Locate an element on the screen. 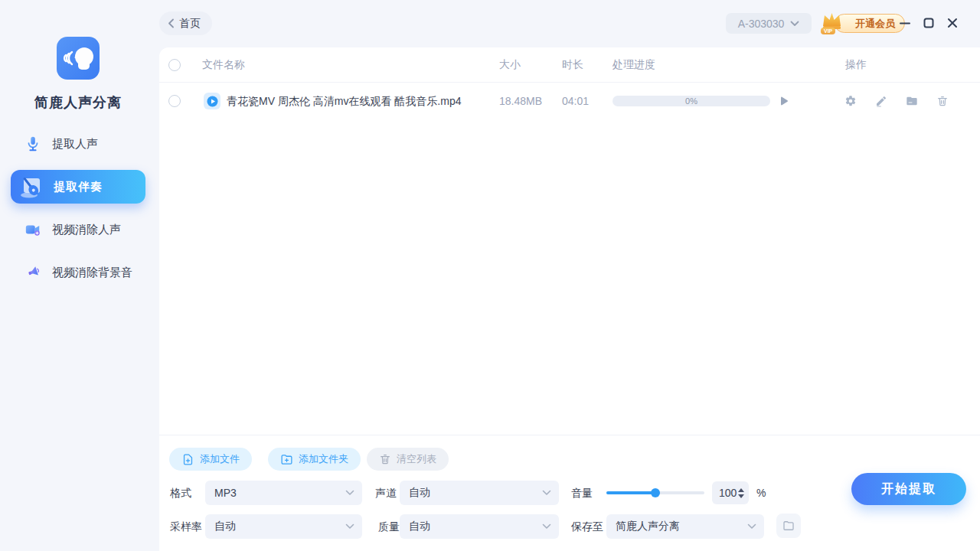 Image resolution: width=980 pixels, height=551 pixels. row-play-button is located at coordinates (783, 101).